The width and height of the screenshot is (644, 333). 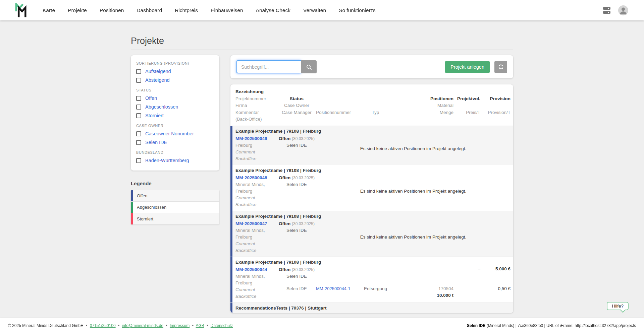 What do you see at coordinates (132, 196) in the screenshot?
I see `legend-color-offen` at bounding box center [132, 196].